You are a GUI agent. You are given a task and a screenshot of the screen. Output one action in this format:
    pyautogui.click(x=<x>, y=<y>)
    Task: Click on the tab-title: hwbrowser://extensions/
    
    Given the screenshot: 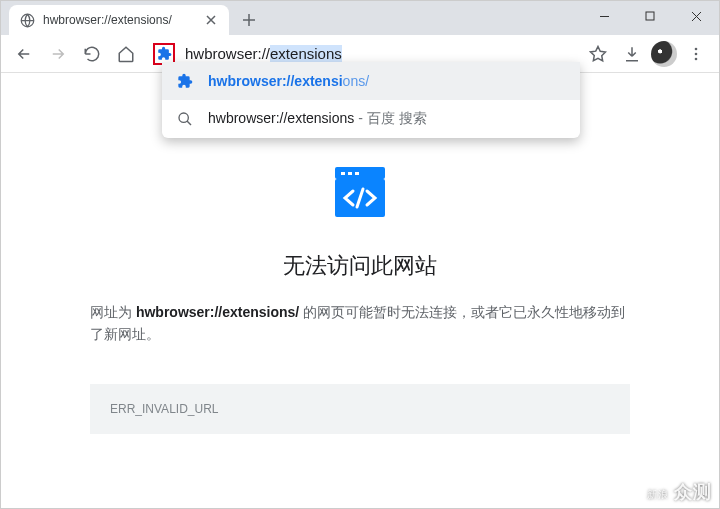 What is the action you would take?
    pyautogui.click(x=119, y=20)
    